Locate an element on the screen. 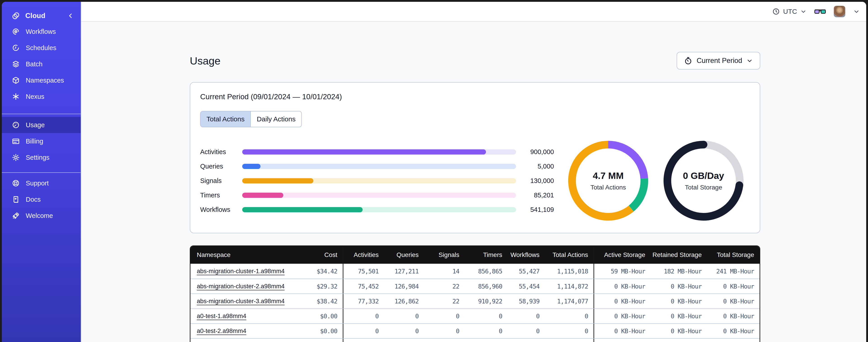  column-header: Cost is located at coordinates (321, 255).